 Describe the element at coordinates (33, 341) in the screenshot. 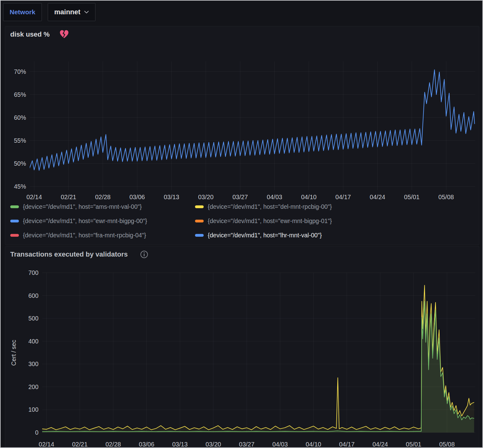

I see `svg-text: 400` at that location.